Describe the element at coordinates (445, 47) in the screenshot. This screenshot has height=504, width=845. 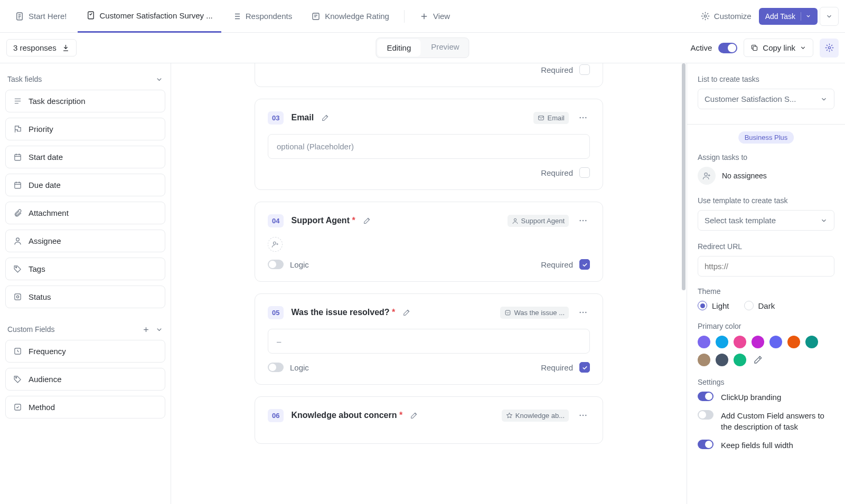
I see `preview-tab: Preview` at that location.